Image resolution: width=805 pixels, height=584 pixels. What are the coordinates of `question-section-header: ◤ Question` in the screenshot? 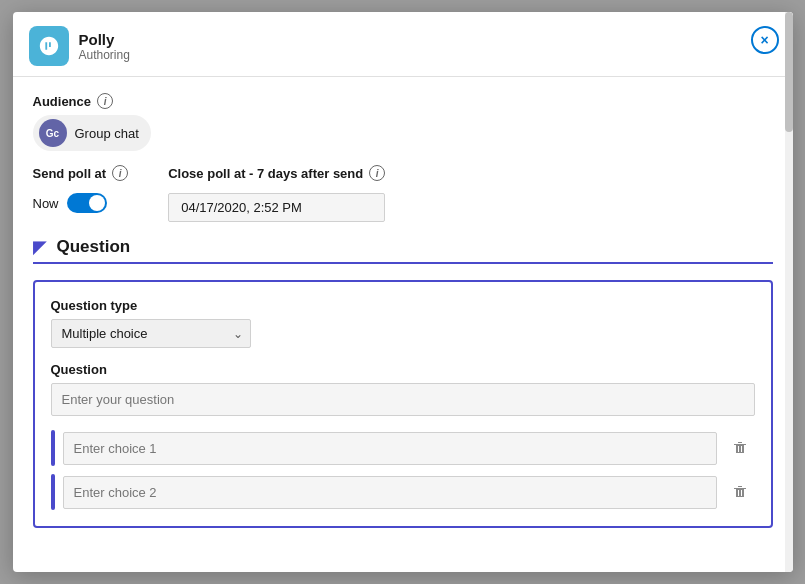 It's located at (403, 250).